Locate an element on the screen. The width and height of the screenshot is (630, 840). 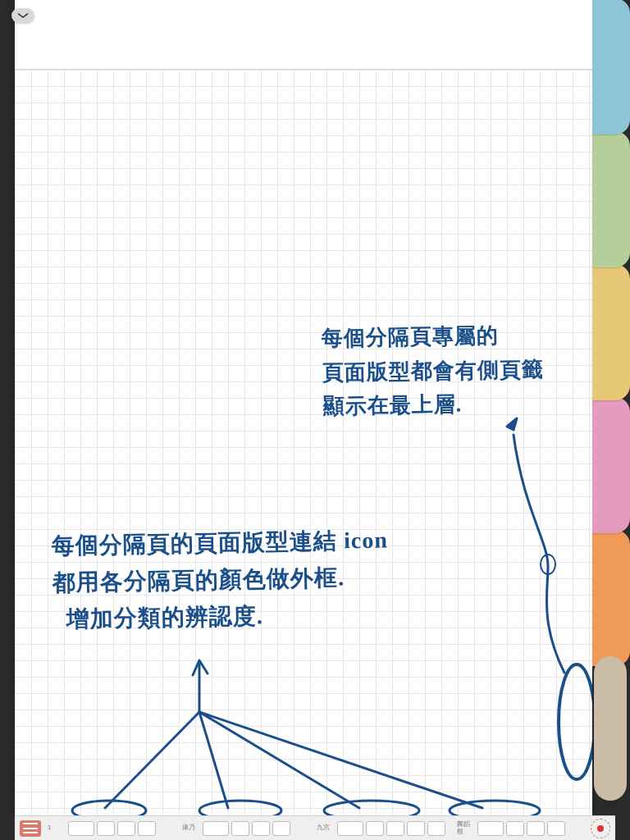
chevron-down-icon is located at coordinates (23, 16).